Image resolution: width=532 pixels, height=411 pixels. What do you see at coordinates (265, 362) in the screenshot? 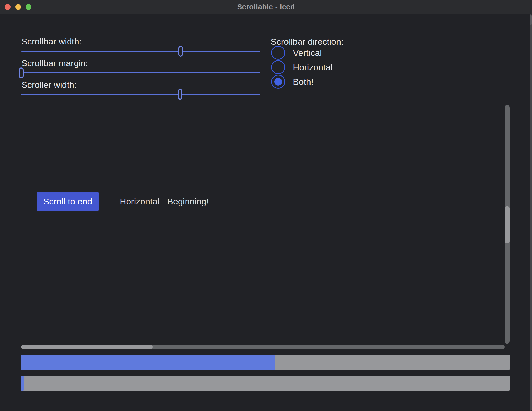
I see `horizontal-progress-bar` at bounding box center [265, 362].